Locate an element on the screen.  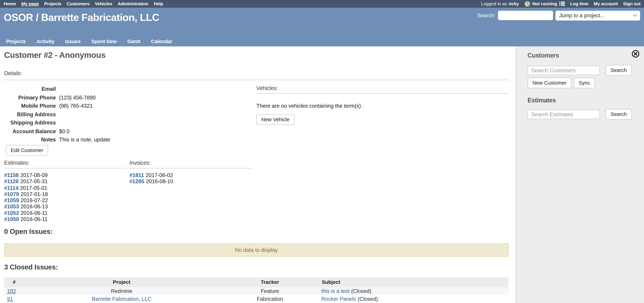
logged-in-status: Logged in as ricky is located at coordinates (500, 4).